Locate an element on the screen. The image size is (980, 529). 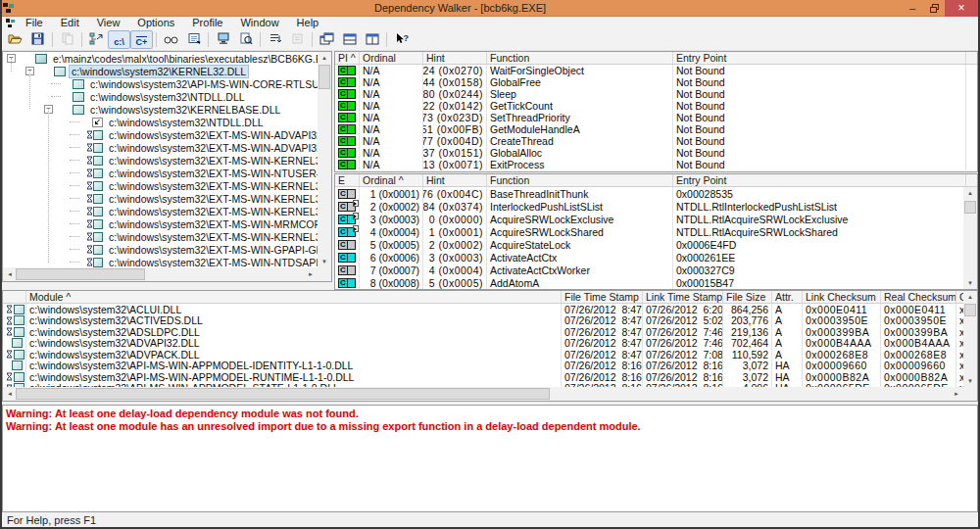
module-row: c:\windows\system32\ACLUI.DLL07/26/2012 … is located at coordinates (483, 310).